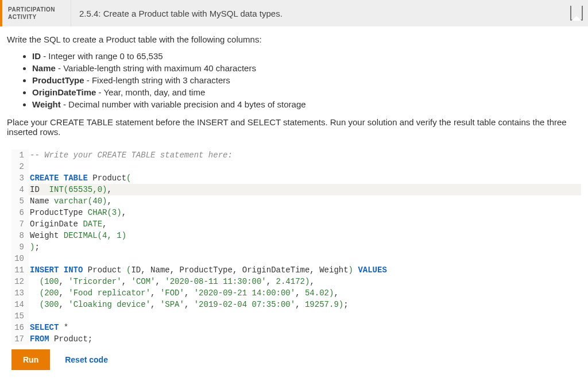 This screenshot has height=389, width=588. What do you see at coordinates (296, 328) in the screenshot?
I see `code-line: 16SELECT *` at bounding box center [296, 328].